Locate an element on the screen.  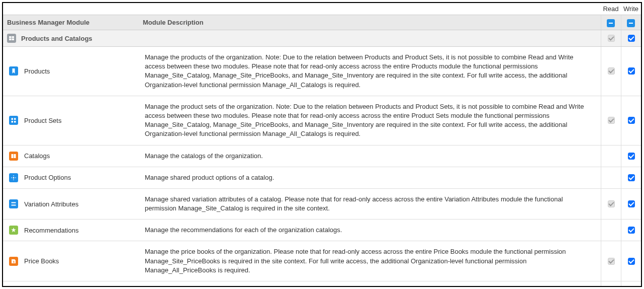
price-books-write-checkbox is located at coordinates (631, 261).